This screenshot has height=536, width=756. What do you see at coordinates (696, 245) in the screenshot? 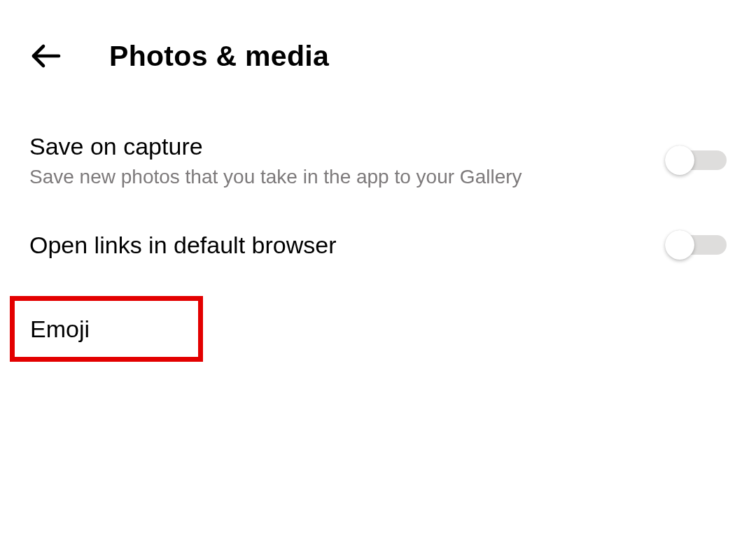
I see `toggle-open-links` at bounding box center [696, 245].